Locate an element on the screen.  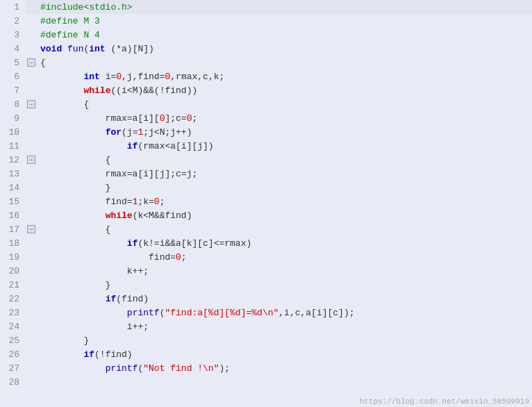
line-number: 17 is located at coordinates (13, 229).